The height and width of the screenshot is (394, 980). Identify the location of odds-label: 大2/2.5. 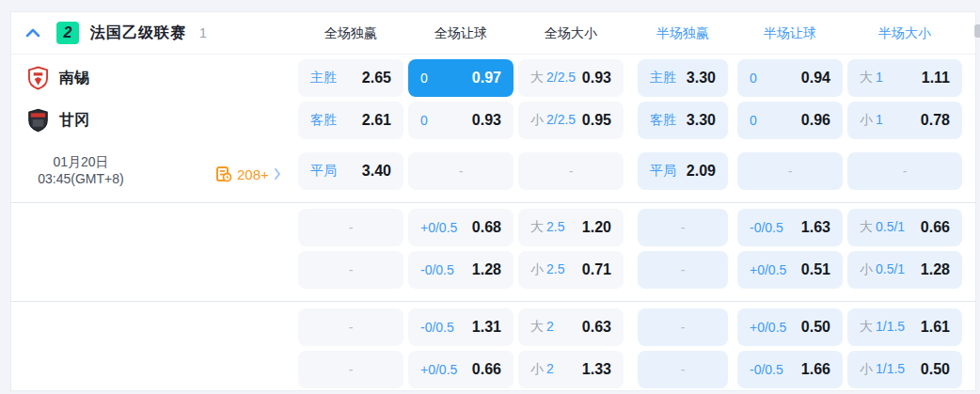
(553, 78).